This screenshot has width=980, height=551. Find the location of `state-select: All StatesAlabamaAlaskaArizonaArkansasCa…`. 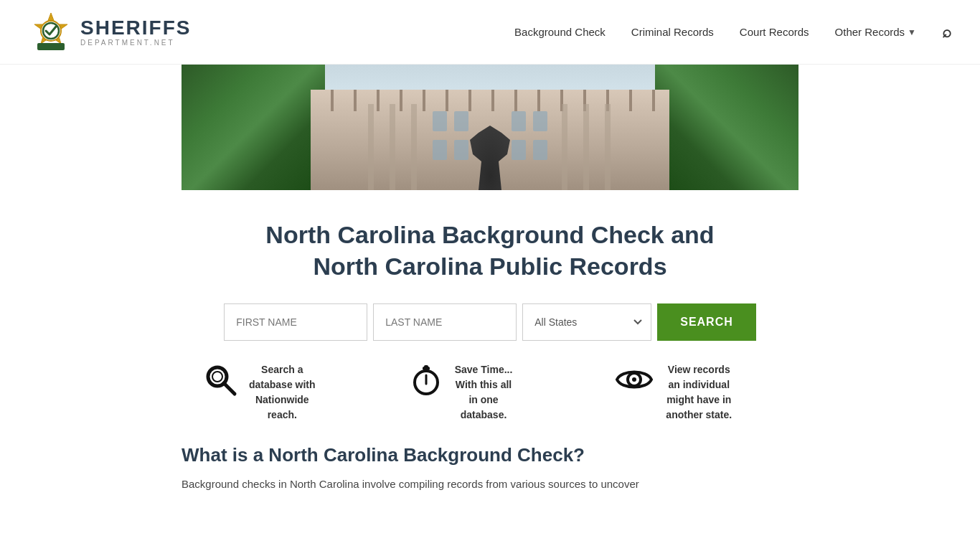

state-select: All StatesAlabamaAlaskaArizonaArkansasCa… is located at coordinates (587, 322).